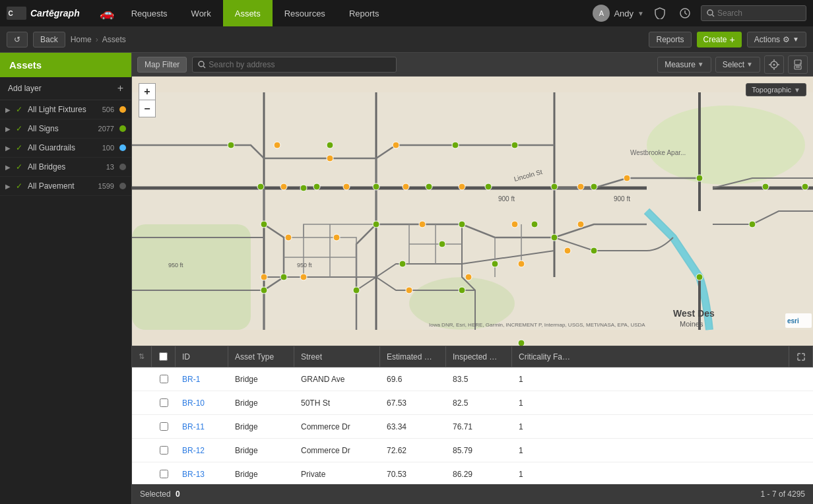 Image resolution: width=813 pixels, height=504 pixels. What do you see at coordinates (49, 40) in the screenshot?
I see `back-label: Back` at bounding box center [49, 40].